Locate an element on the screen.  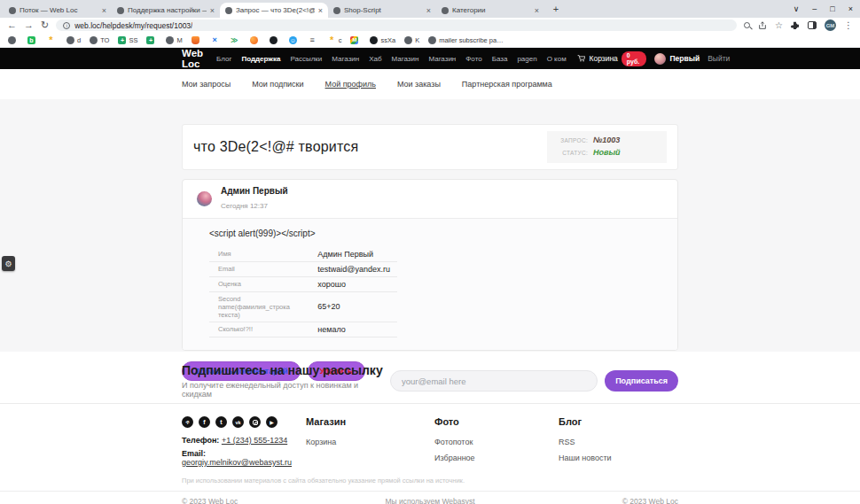
share-icon is located at coordinates (762, 26).